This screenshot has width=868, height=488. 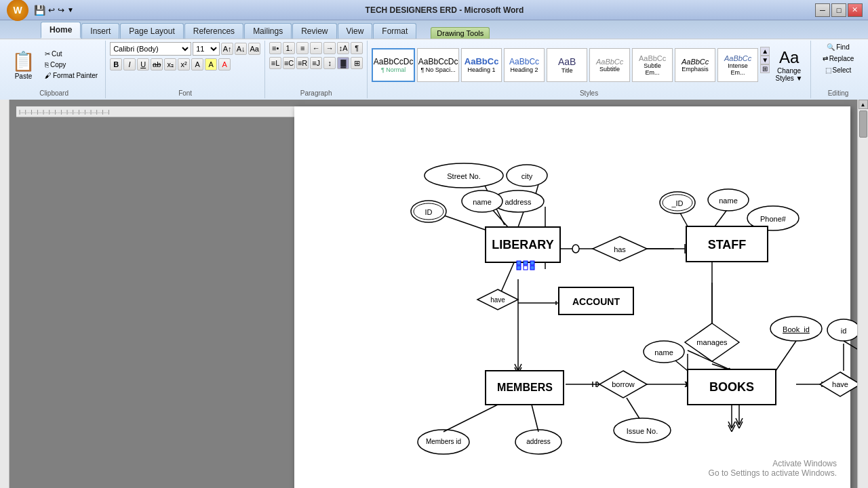 What do you see at coordinates (664, 352) in the screenshot?
I see `svg-text: name` at bounding box center [664, 352].